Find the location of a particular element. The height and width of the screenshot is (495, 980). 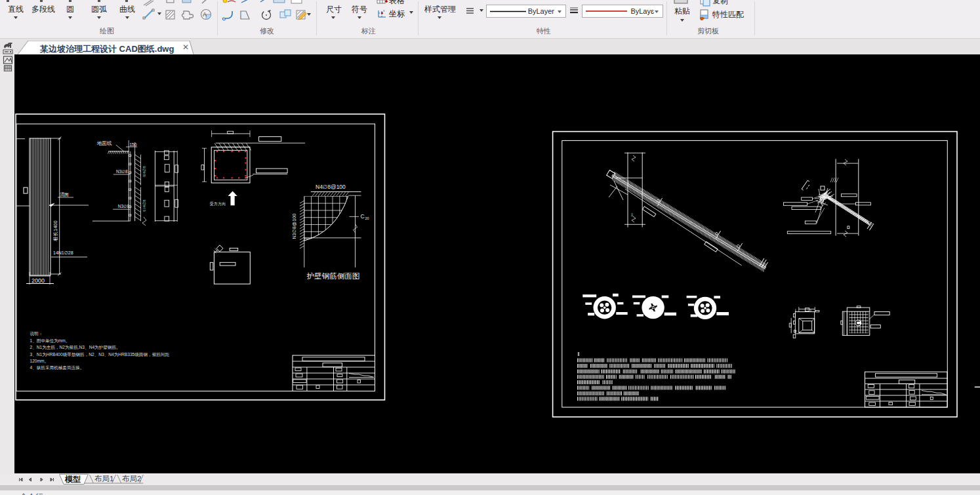

svg-text: 布局2 is located at coordinates (131, 479).